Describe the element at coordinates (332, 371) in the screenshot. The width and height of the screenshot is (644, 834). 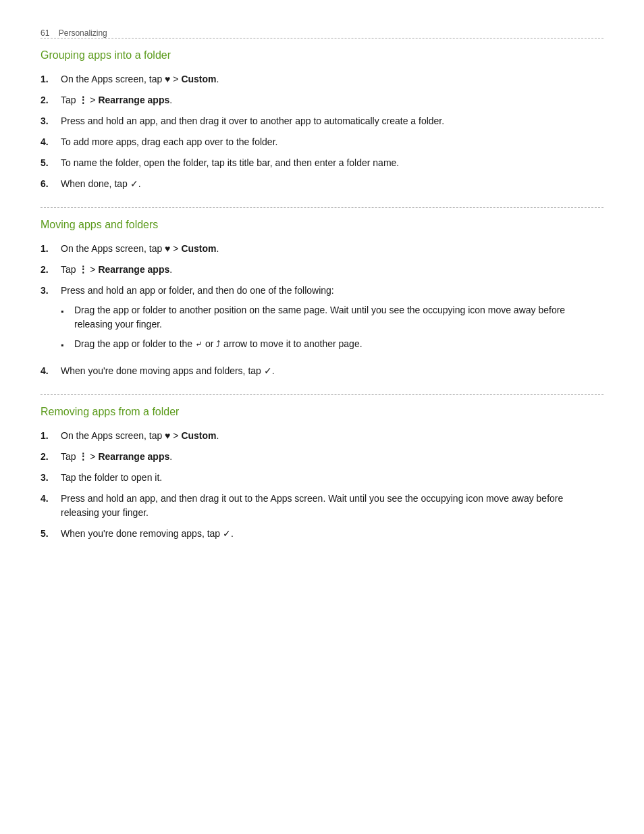
I see `step-content: When you're done moving apps and folders…` at that location.